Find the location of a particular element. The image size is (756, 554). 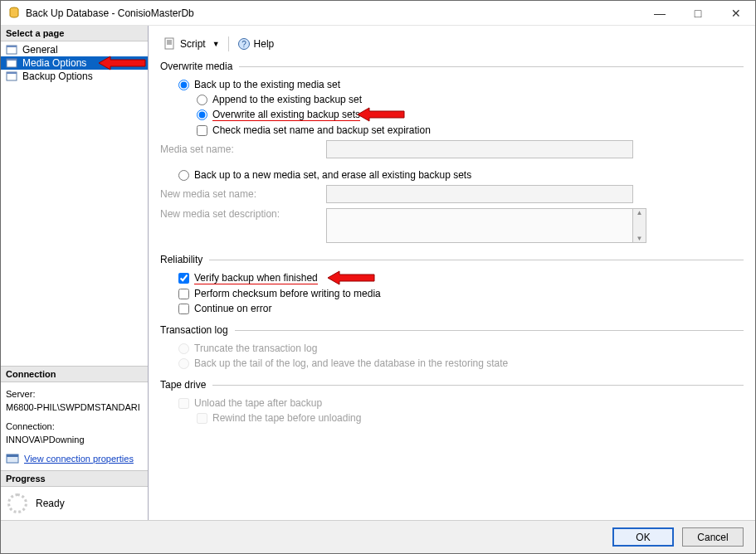

sidebar-item-label: General is located at coordinates (40, 50).